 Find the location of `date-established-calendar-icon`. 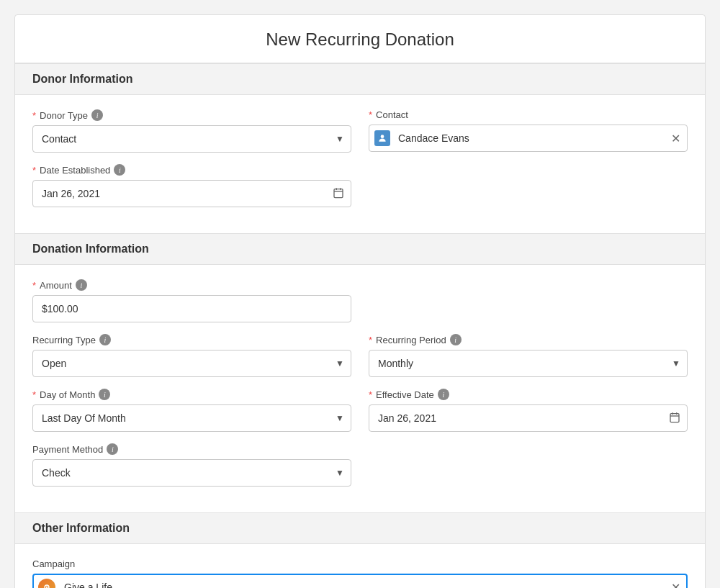

date-established-calendar-icon is located at coordinates (338, 194).